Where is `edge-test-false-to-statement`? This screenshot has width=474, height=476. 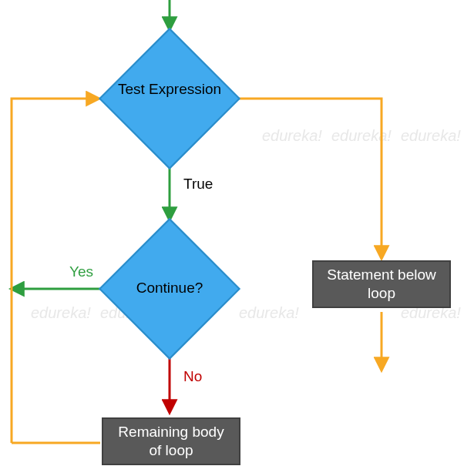 edge-test-false-to-statement is located at coordinates (309, 179).